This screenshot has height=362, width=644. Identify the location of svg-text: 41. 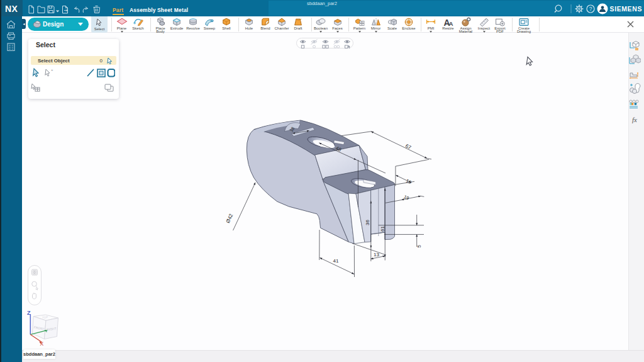
(336, 261).